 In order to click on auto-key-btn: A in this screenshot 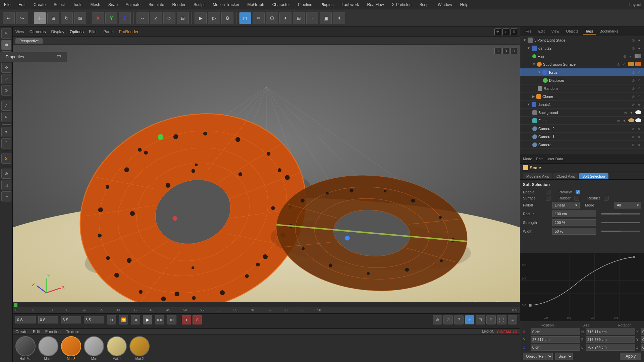, I will do `click(197, 320)`.